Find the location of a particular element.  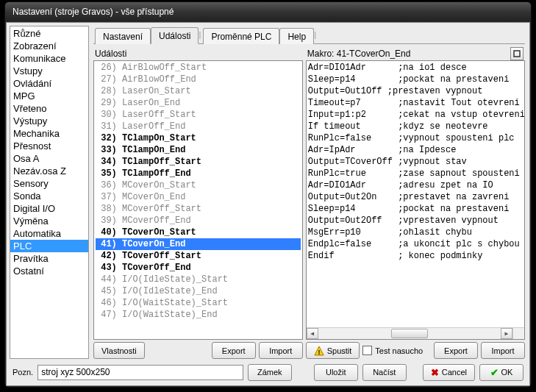

sidebar-item-vřeteno: Vřeteno is located at coordinates (49, 109).